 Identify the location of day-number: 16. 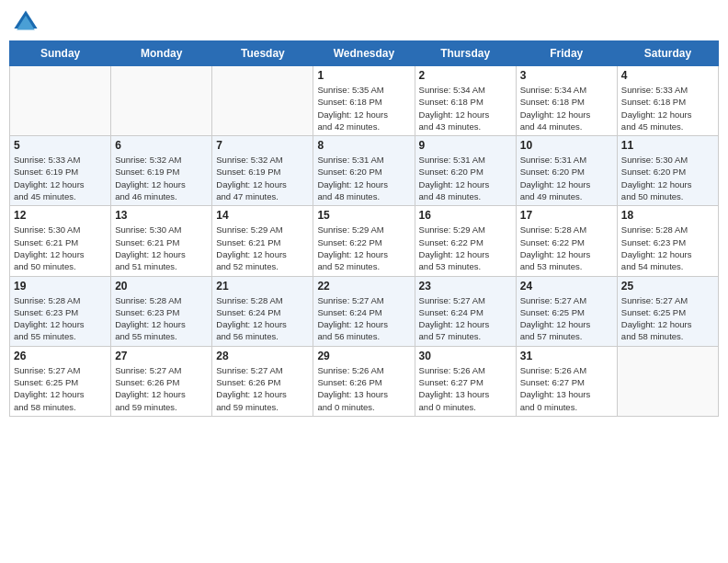
(465, 215).